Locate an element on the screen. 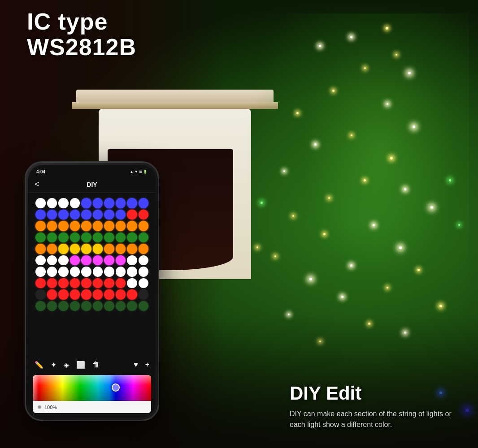  fill-icon: ◈ is located at coordinates (66, 365).